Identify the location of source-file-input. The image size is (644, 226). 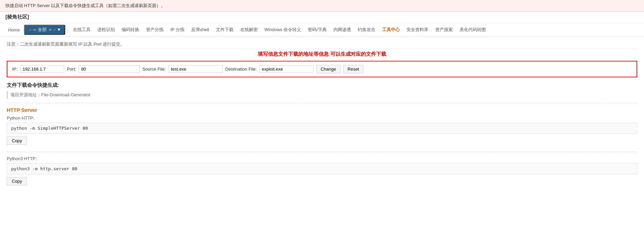
(196, 69).